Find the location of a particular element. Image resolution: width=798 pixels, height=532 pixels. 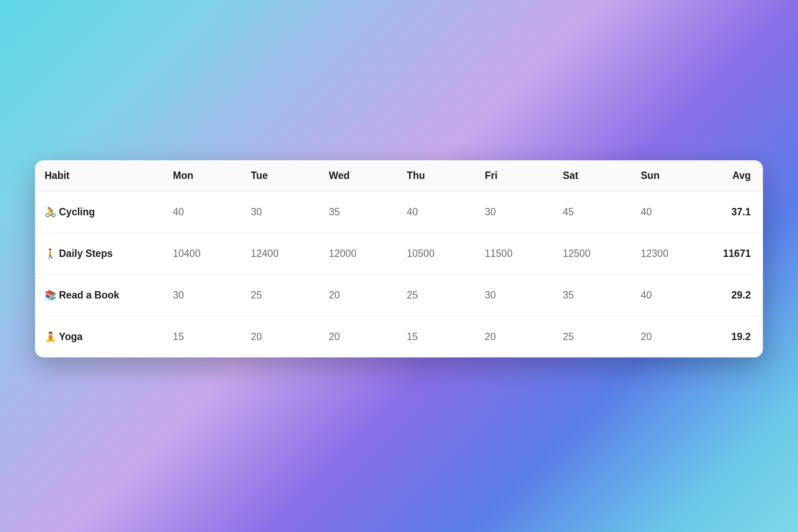

table-row: 📚Read a Book 30 25 20 25 30 35 40 29.2 is located at coordinates (399, 295).